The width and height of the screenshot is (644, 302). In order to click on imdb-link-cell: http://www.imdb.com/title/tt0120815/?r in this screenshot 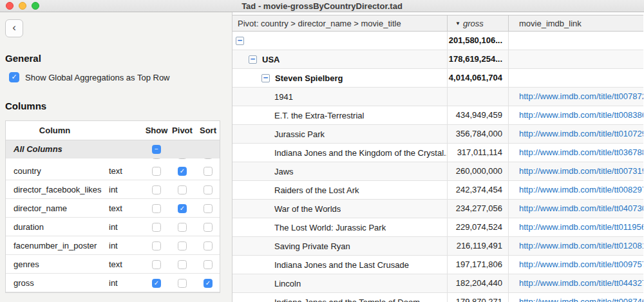, I will do `click(576, 246)`.